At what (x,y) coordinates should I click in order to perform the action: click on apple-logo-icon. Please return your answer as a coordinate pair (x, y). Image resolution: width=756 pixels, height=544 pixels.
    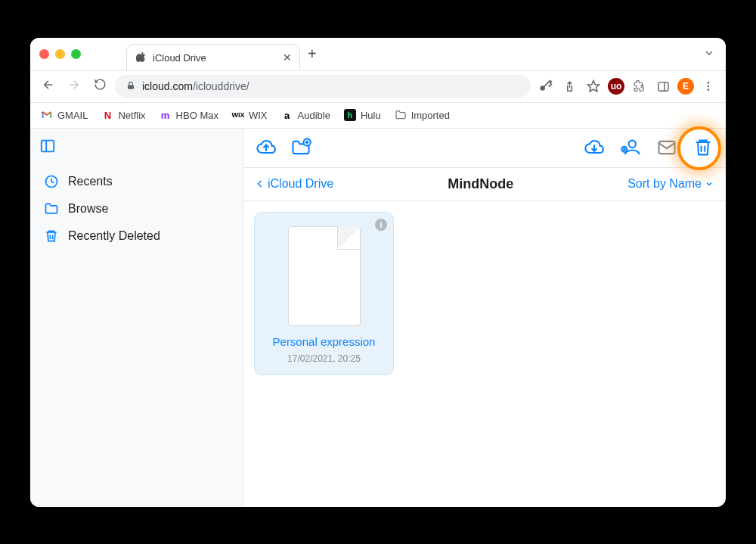
    Looking at the image, I should click on (141, 58).